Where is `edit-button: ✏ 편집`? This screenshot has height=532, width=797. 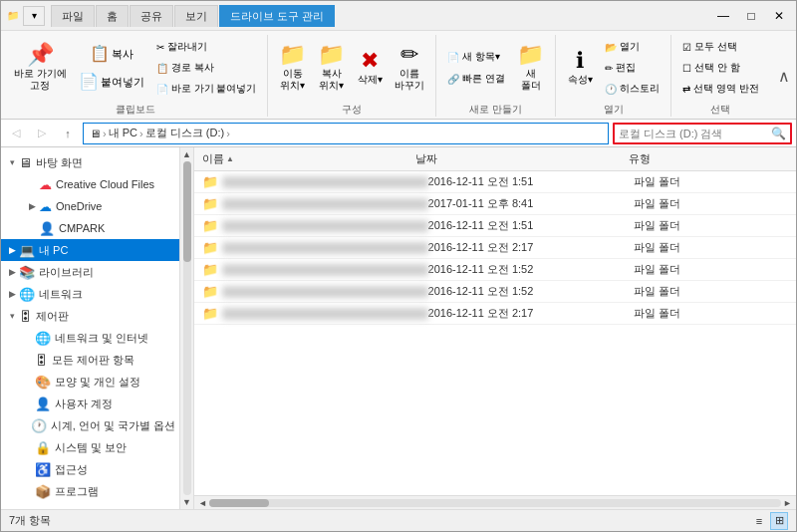 edit-button: ✏ 편집 is located at coordinates (632, 68).